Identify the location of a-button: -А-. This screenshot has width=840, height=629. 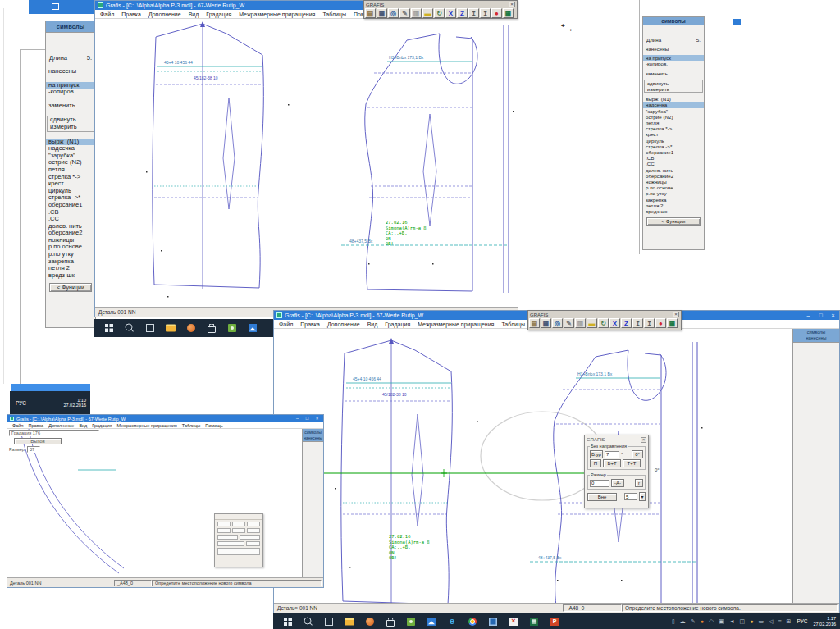
(618, 483).